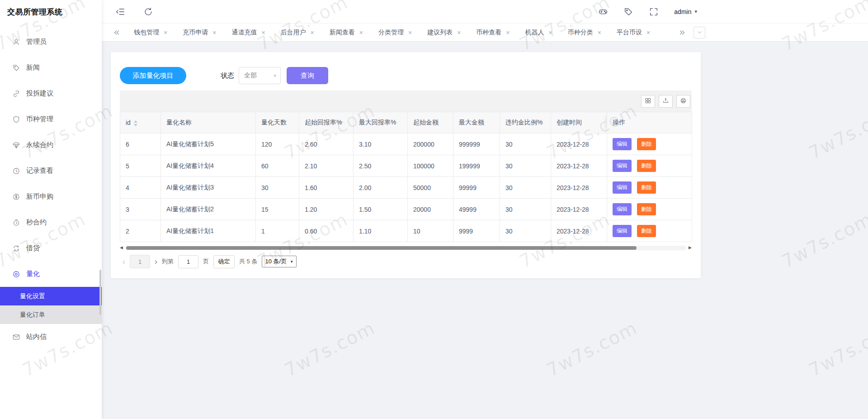  What do you see at coordinates (406, 248) in the screenshot?
I see `horizontal-scrollbar: ◀ ▶` at bounding box center [406, 248].